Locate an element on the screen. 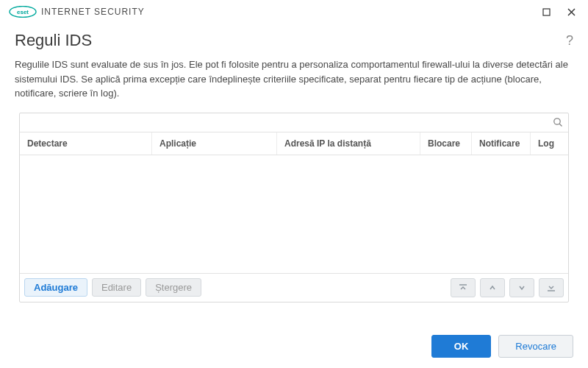  search-input is located at coordinates (284, 122).